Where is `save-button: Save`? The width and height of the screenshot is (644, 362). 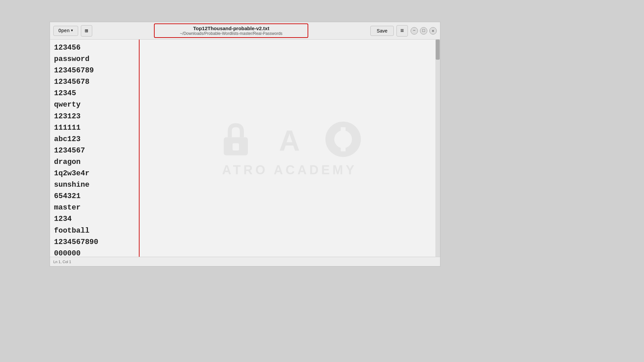 save-button: Save is located at coordinates (382, 31).